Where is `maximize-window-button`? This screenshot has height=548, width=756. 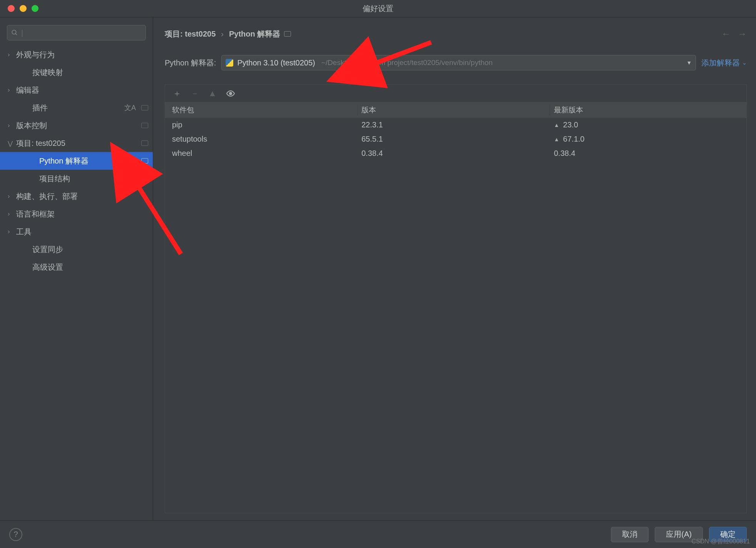
maximize-window-button is located at coordinates (35, 8).